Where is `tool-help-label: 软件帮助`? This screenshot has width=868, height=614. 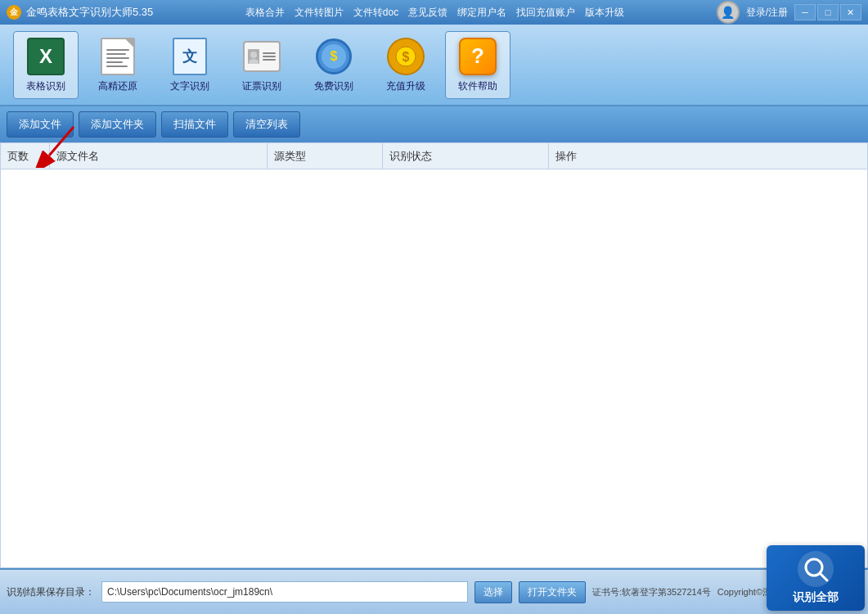 tool-help-label: 软件帮助 is located at coordinates (478, 87).